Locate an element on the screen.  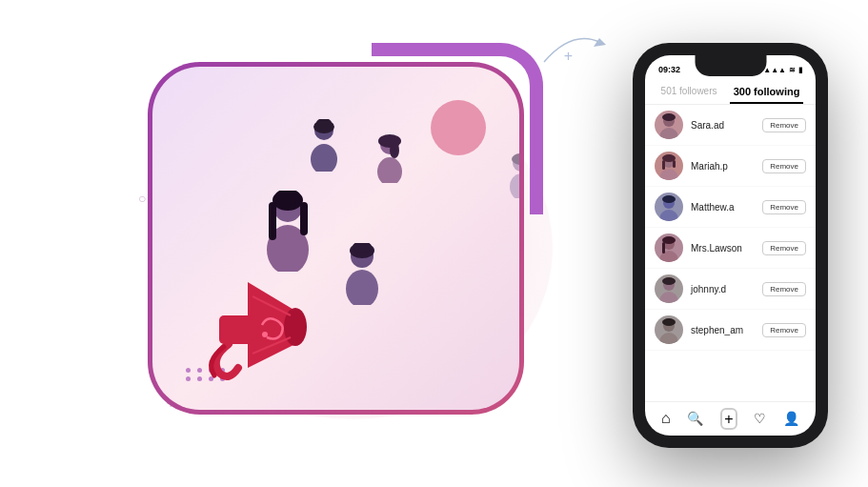
plus-sign-mid: ○ is located at coordinates (142, 198).